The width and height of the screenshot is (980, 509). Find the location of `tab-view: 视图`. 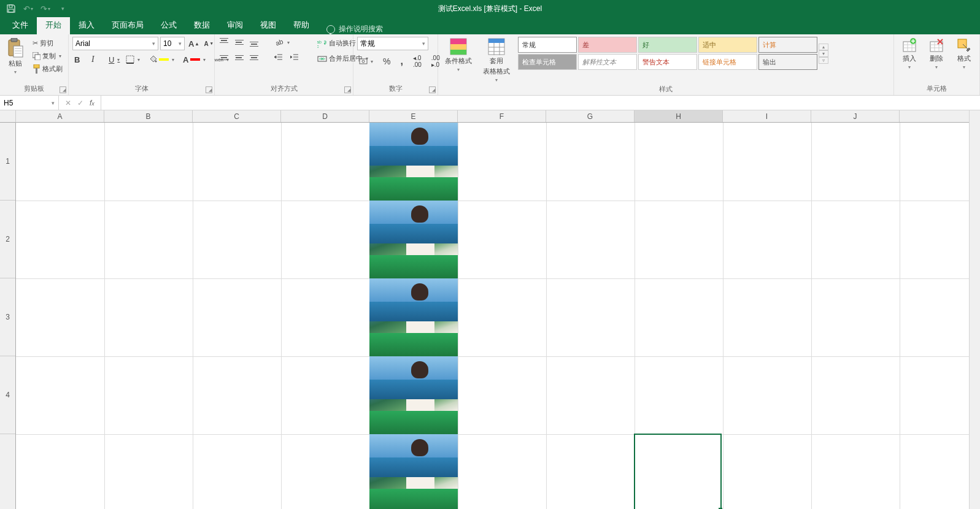

tab-view: 视图 is located at coordinates (268, 25).